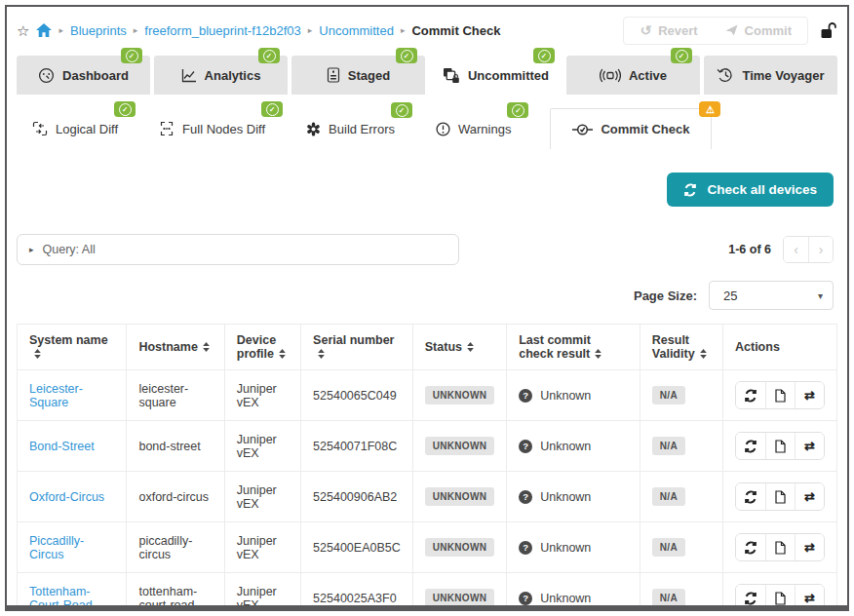 The image size is (854, 616). What do you see at coordinates (23, 31) in the screenshot?
I see `favorite-star-icon: ☆` at bounding box center [23, 31].